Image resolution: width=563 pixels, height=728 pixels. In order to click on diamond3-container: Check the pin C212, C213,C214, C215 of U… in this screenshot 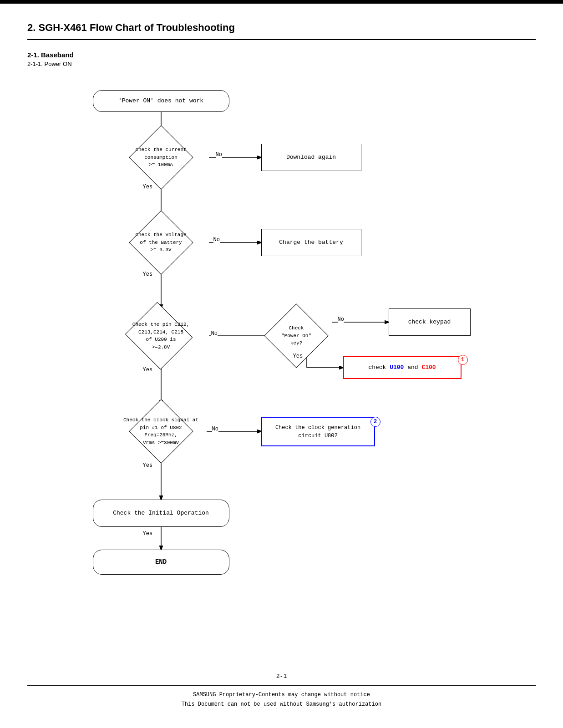, I will do `click(161, 336)`.